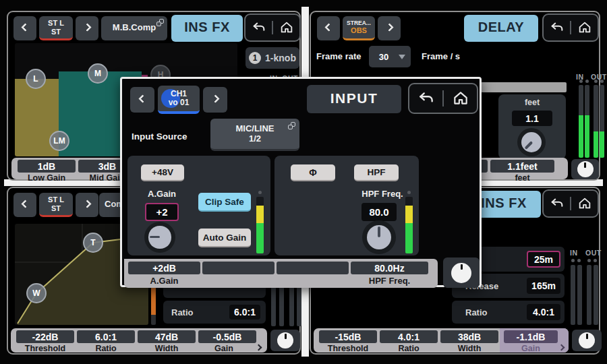 The height and width of the screenshot is (364, 607). Describe the element at coordinates (160, 237) in the screenshot. I see `analog-gain-knob` at that location.